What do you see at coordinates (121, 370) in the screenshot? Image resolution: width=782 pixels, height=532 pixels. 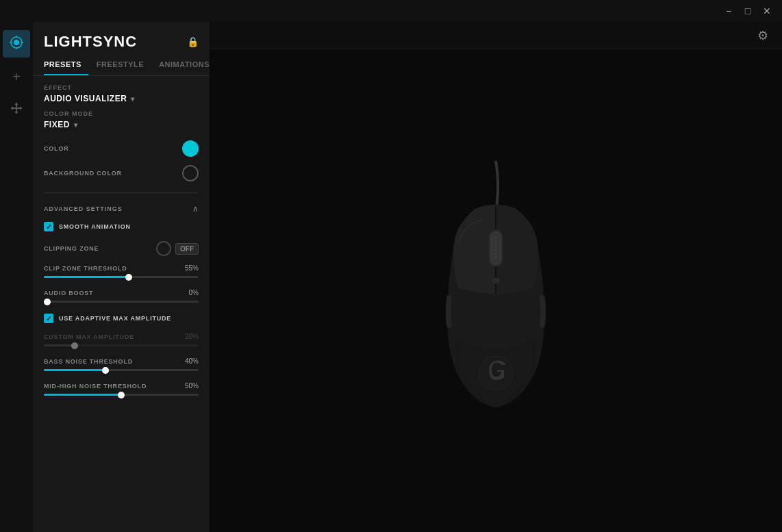 I see `bass-noise-threshold-track` at bounding box center [121, 370].